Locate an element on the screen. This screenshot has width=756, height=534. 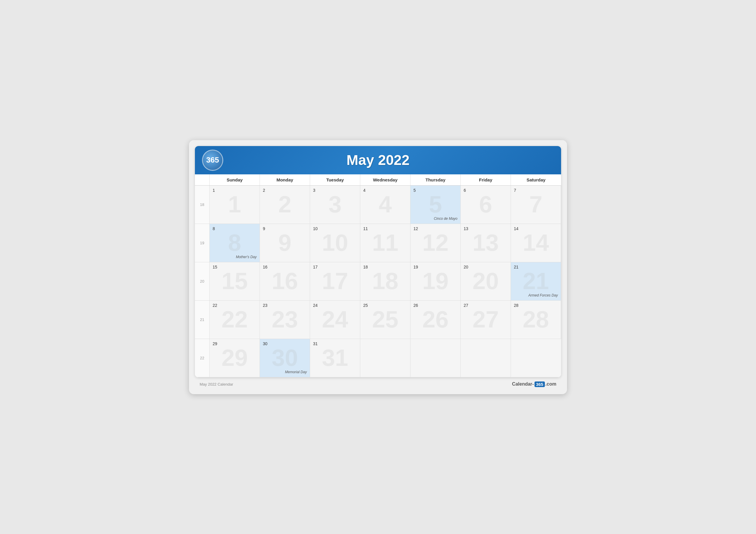
watermark: 17 is located at coordinates (335, 281).